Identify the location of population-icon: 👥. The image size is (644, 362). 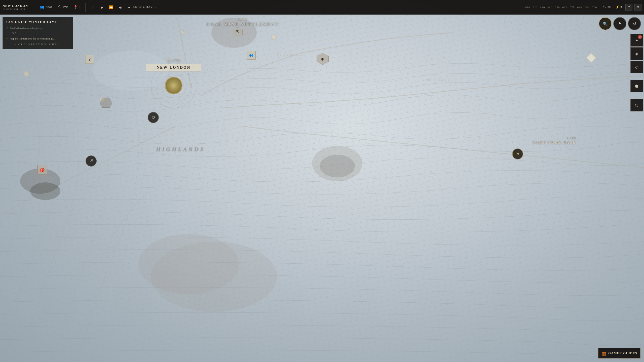
(251, 55).